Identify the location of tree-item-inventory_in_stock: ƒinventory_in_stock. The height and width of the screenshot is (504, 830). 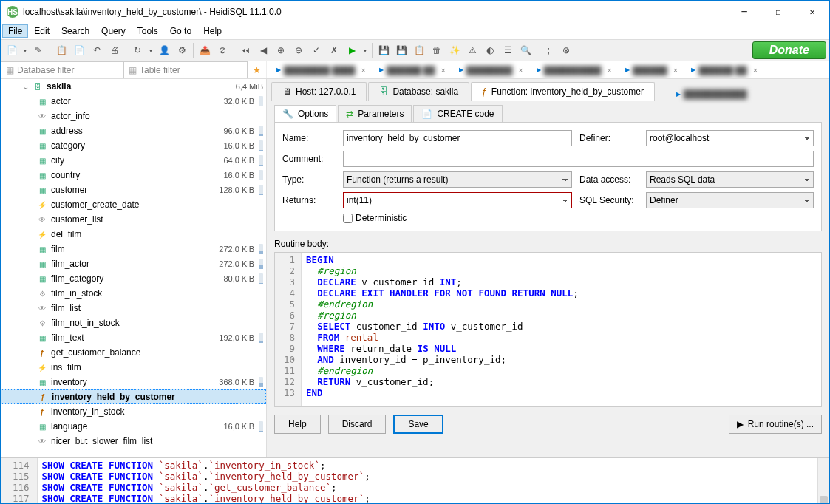
(133, 412).